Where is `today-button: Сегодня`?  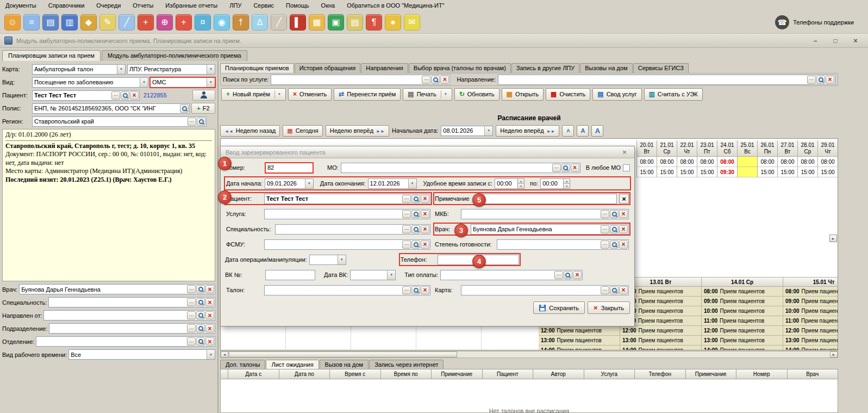
today-button: Сегодня is located at coordinates (303, 131).